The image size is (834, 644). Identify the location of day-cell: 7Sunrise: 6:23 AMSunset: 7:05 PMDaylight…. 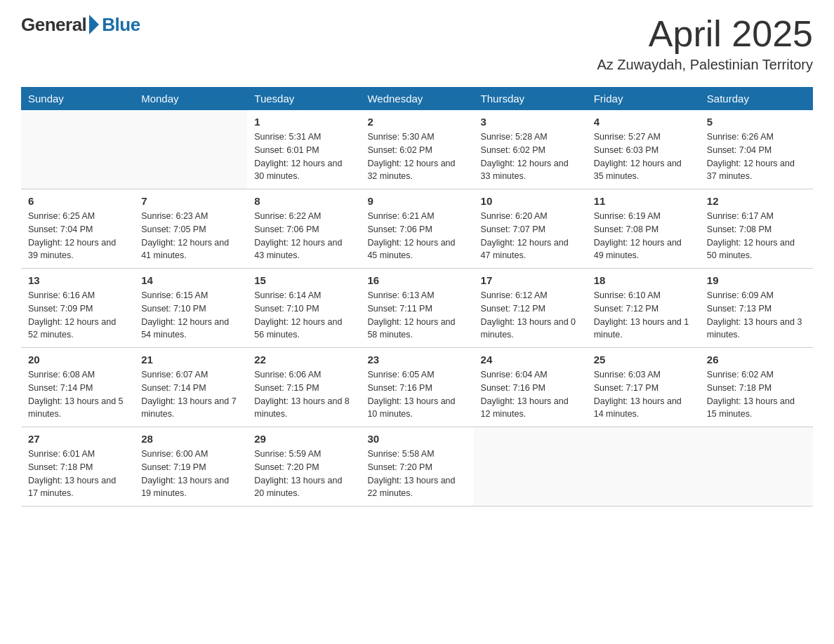
(191, 229).